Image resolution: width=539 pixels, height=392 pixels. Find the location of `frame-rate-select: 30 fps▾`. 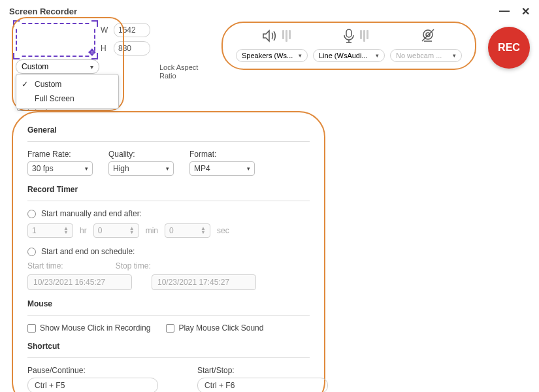

frame-rate-select: 30 fps▾ is located at coordinates (60, 169).